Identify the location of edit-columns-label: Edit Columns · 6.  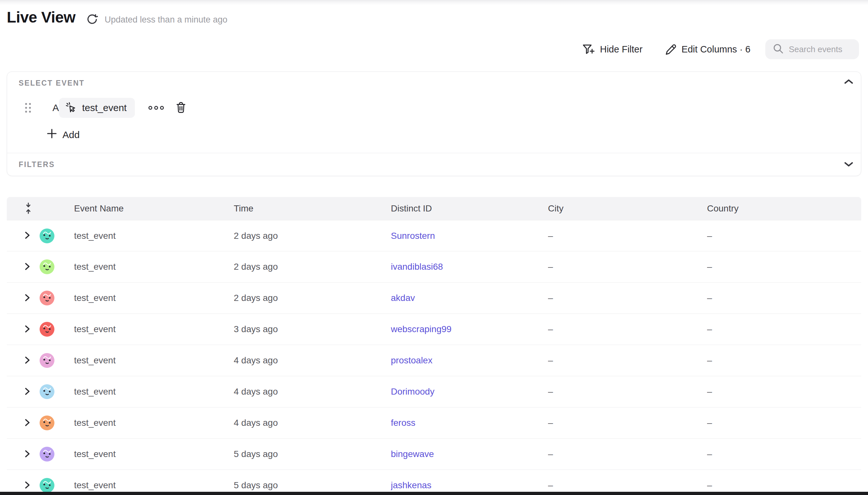
(716, 50).